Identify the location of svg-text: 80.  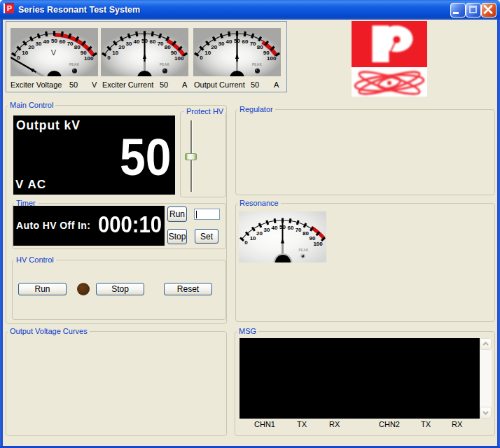
(305, 234).